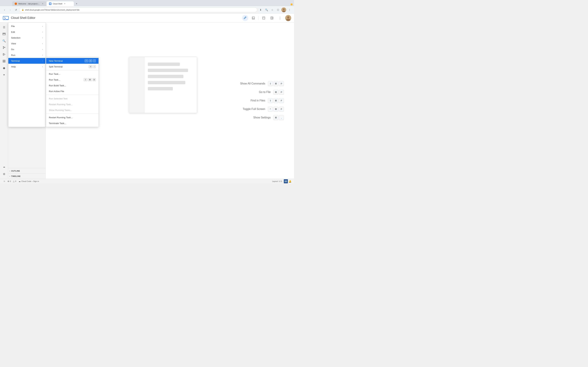  I want to click on bell-icon-status: 🔔, so click(290, 181).